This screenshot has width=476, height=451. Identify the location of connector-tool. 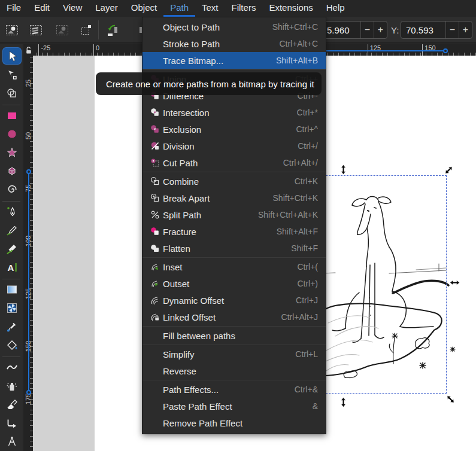
(12, 422).